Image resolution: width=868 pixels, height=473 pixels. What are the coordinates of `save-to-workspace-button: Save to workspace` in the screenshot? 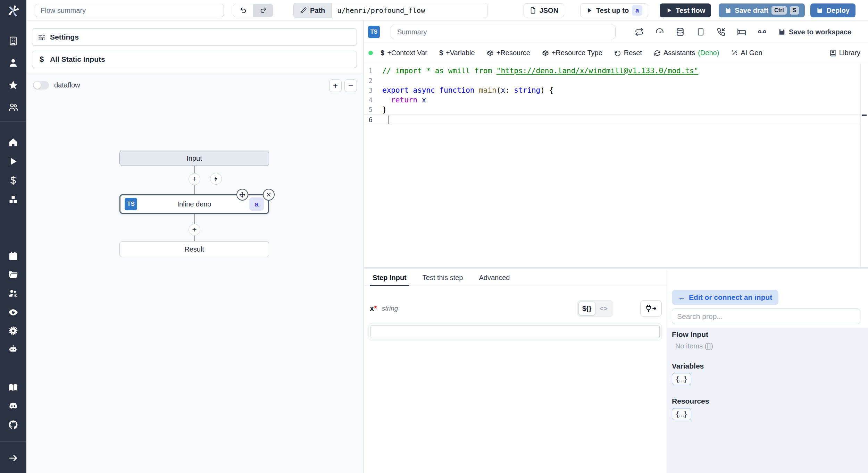 It's located at (815, 32).